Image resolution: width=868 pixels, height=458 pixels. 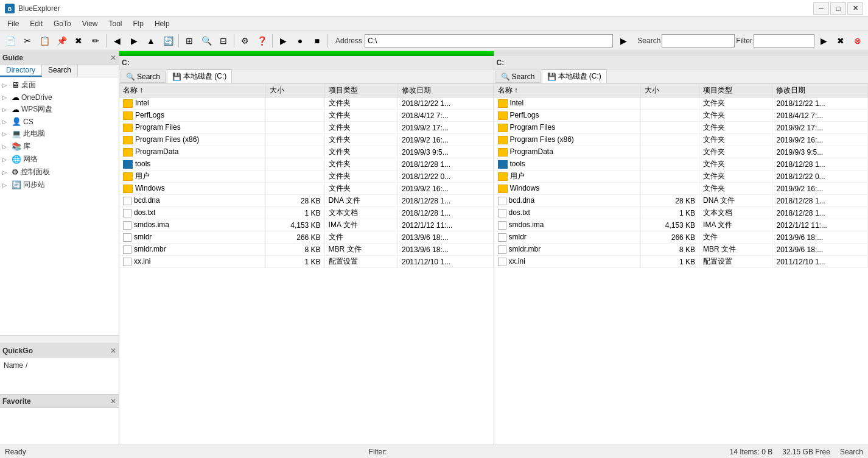 I want to click on right-pane-tabs: 🔍 Search 💾 本地磁盘 (C:), so click(x=682, y=77).